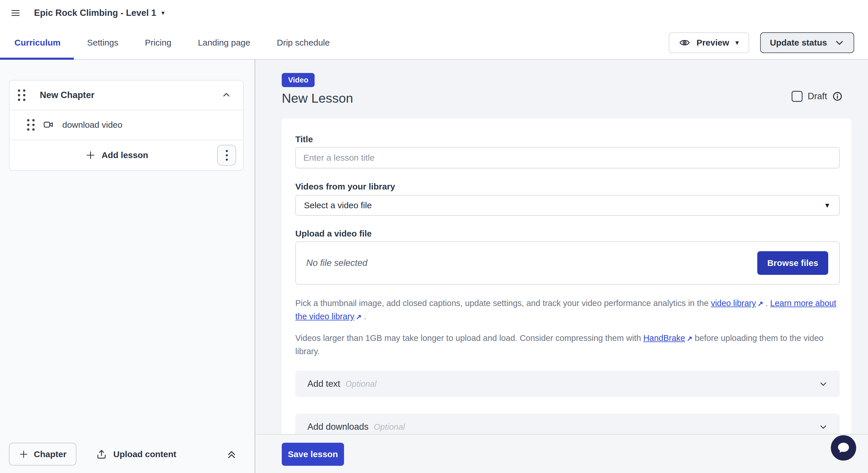 The image size is (868, 473). I want to click on tab-drip-schedule: Drip schedule, so click(303, 42).